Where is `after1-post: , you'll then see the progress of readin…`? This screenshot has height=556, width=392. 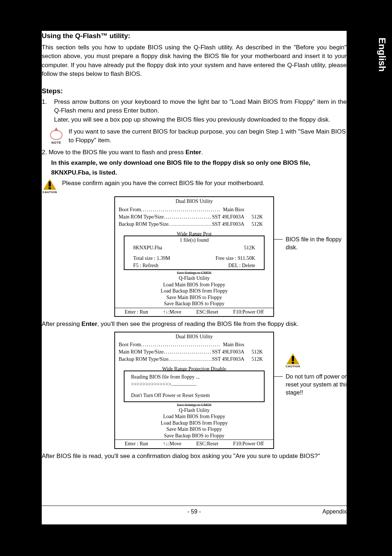
after1-post: , you'll then see the progress of readin… is located at coordinates (198, 324).